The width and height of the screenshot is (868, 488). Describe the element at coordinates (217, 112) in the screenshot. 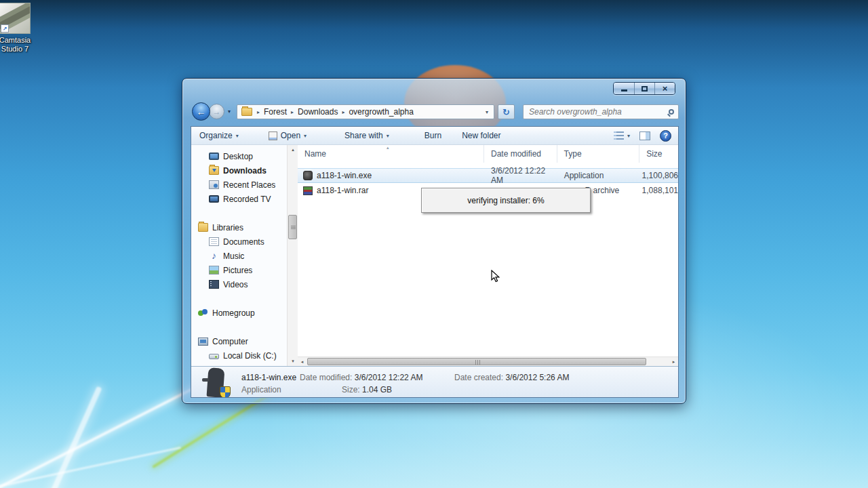

I see `forward-arrow-icon: →` at that location.